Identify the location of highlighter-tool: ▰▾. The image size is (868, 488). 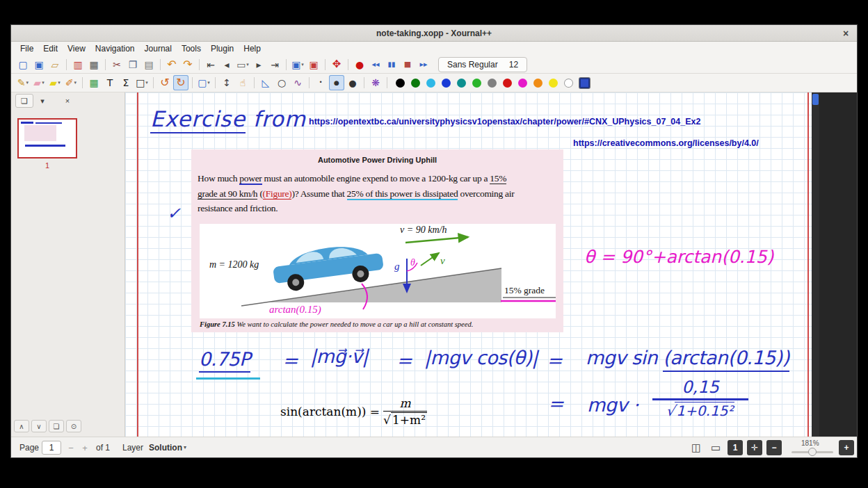
(55, 83).